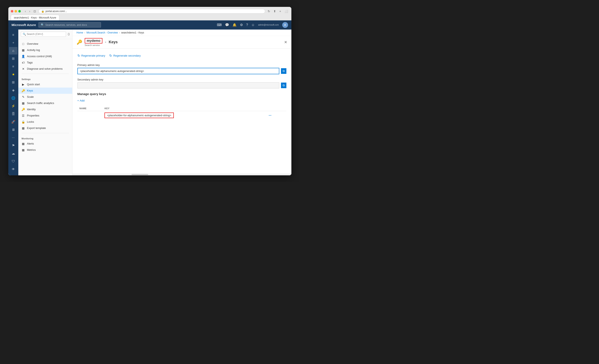 Image resolution: width=599 pixels, height=364 pixels. What do you see at coordinates (247, 25) in the screenshot?
I see `help-icon: ?` at bounding box center [247, 25].